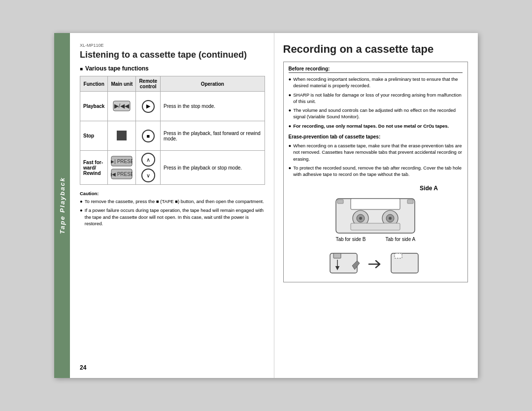 The width and height of the screenshot is (532, 411). What do you see at coordinates (172, 106) in the screenshot?
I see `table-row: Playback ▶/◀◀ ▶ Press` at bounding box center [172, 106].